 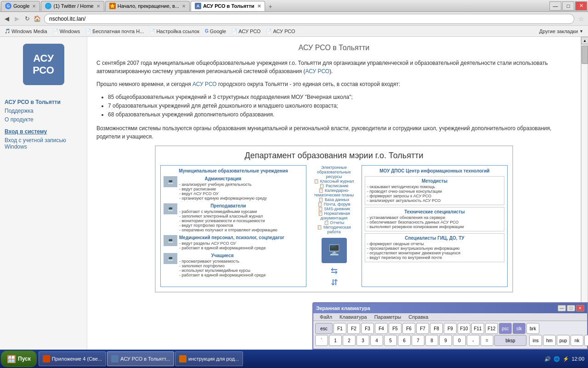 What do you see at coordinates (37, 19) in the screenshot?
I see `home-button: 🏠` at bounding box center [37, 19].